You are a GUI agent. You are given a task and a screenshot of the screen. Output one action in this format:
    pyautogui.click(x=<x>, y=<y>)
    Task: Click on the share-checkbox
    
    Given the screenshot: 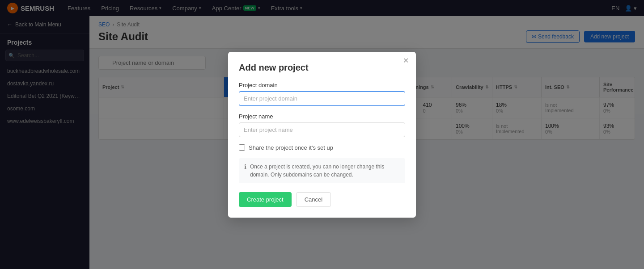 What is the action you would take?
    pyautogui.click(x=242, y=147)
    